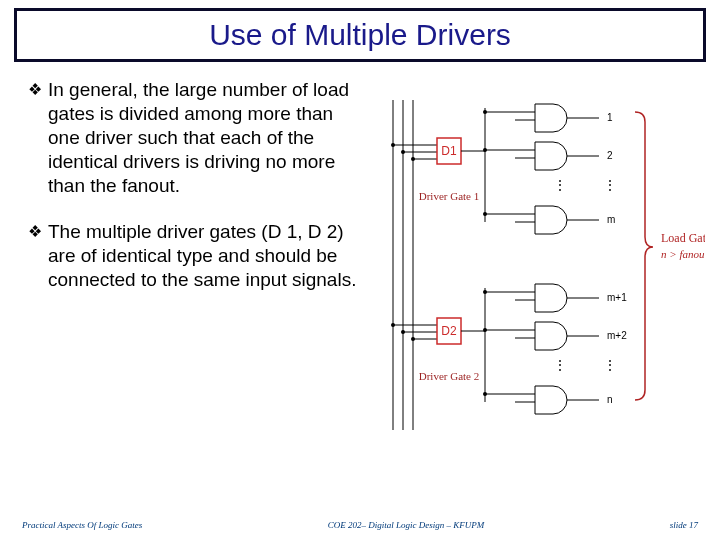  I want to click on bullet-text: The multiple driver gates (D 1, D 2) are…, so click(208, 256).